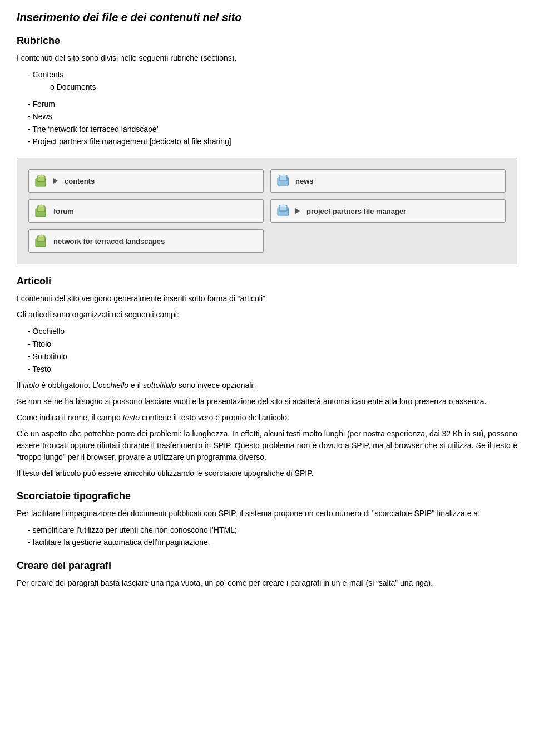  Describe the element at coordinates (267, 497) in the screenshot. I see `scorciatoie-heading: Scorciatoie tipografiche` at that location.